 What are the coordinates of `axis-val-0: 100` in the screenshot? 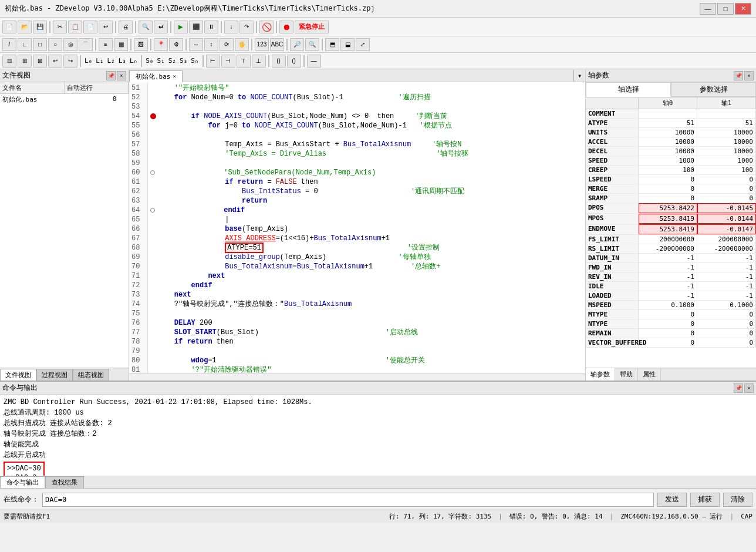 It's located at (668, 170).